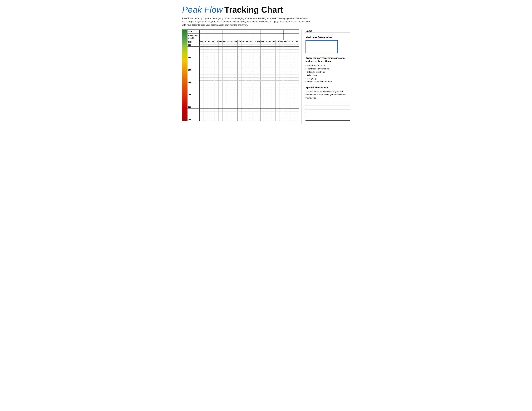 The width and height of the screenshot is (532, 411). I want to click on list-item: •Drop in peak flow number, so click(328, 82).